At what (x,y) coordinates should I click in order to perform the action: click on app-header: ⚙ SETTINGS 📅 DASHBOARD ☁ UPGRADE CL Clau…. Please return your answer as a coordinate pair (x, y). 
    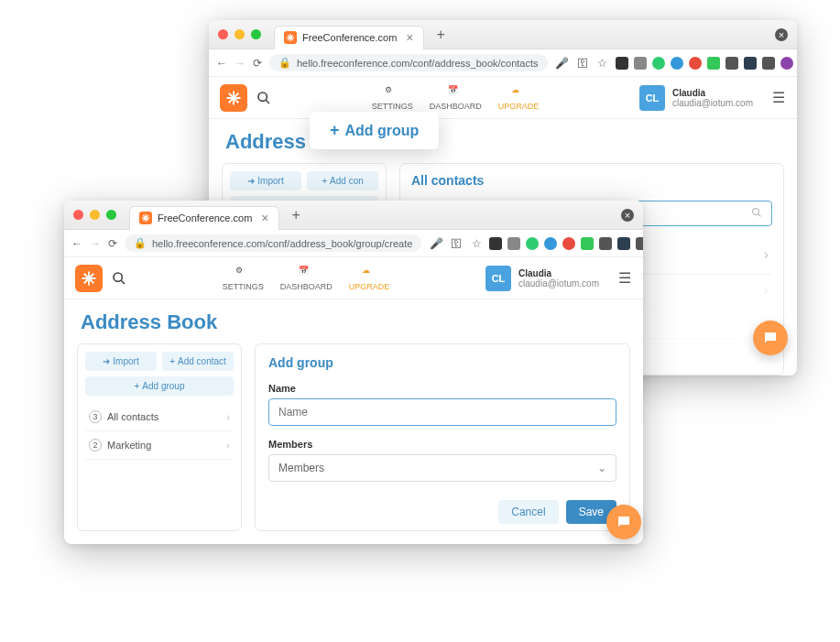
    Looking at the image, I should click on (503, 98).